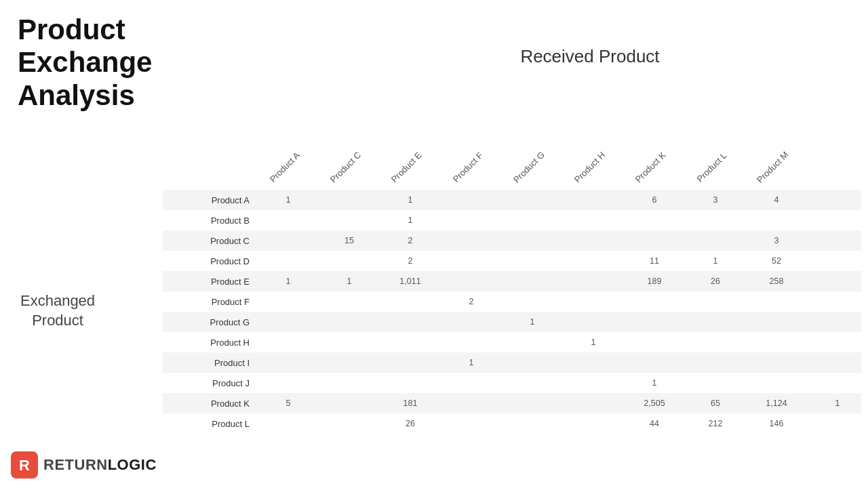  Describe the element at coordinates (715, 139) in the screenshot. I see `col-header: Product L` at that location.